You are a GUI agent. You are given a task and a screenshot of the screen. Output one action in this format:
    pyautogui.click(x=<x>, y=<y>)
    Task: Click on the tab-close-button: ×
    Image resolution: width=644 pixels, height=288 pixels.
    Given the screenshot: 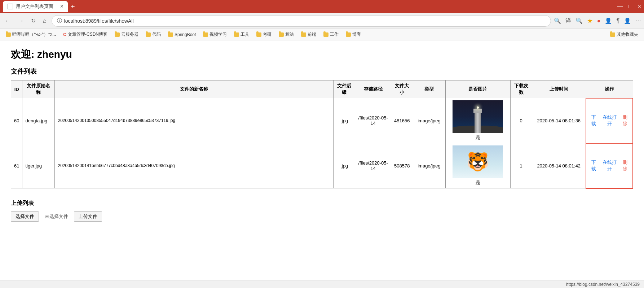 What is the action you would take?
    pyautogui.click(x=62, y=6)
    